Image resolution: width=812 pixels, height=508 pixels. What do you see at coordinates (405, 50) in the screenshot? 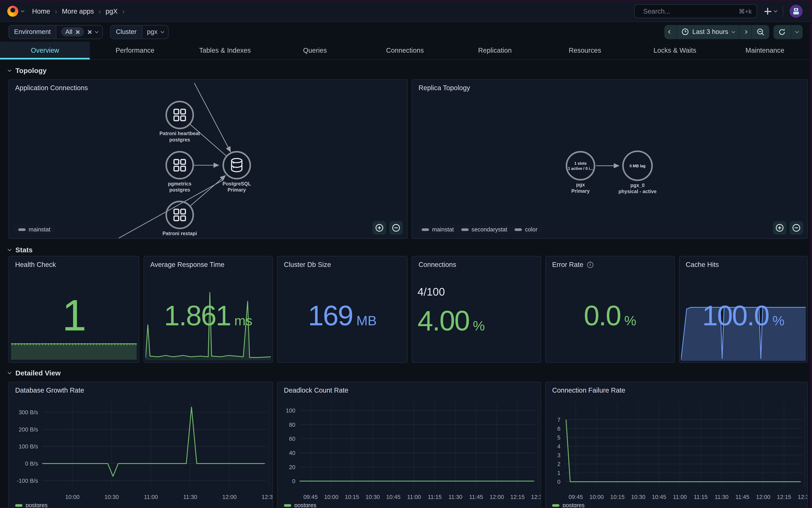
I see `tab-connections: Connections` at bounding box center [405, 50].